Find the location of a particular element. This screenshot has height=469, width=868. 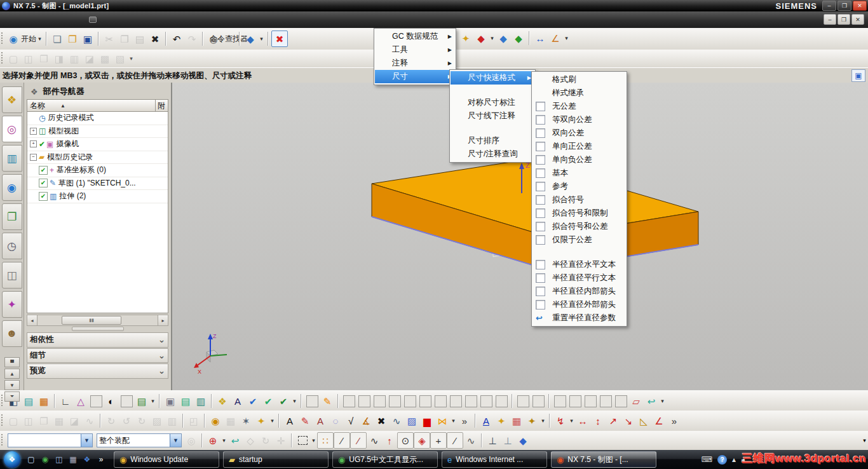

menu-item: ↩ 半径直径水平文本 ▶ is located at coordinates (580, 264).